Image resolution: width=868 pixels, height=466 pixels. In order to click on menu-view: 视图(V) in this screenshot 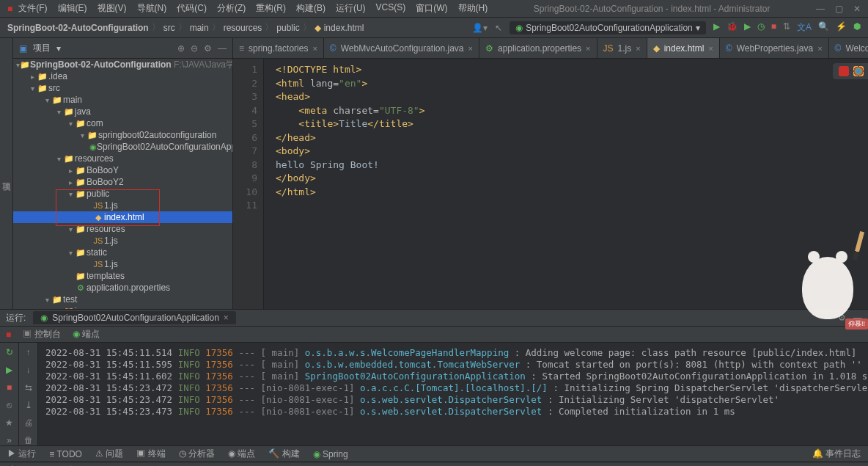, I will do `click(112, 9)`.